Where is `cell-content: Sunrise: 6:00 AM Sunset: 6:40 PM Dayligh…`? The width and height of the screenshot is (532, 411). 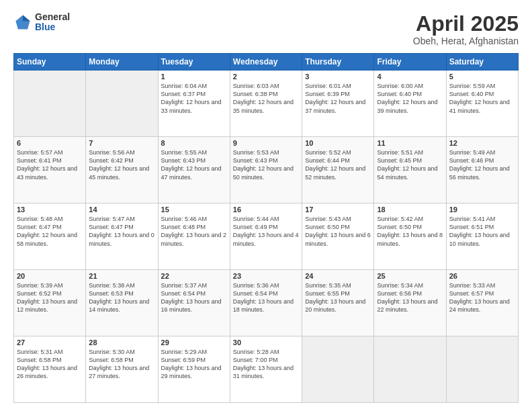 cell-content: Sunrise: 6:00 AM Sunset: 6:40 PM Dayligh… is located at coordinates (410, 98).